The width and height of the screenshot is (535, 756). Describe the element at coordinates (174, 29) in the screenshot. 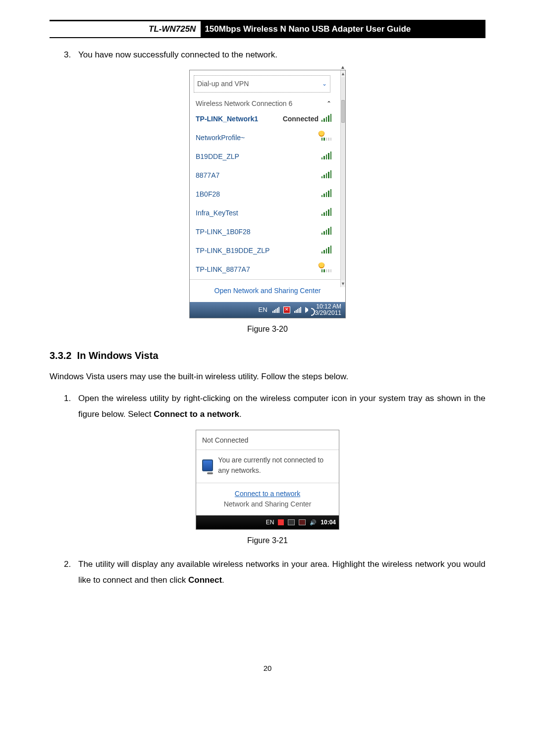

I see `model-label: TL-WN725N` at that location.